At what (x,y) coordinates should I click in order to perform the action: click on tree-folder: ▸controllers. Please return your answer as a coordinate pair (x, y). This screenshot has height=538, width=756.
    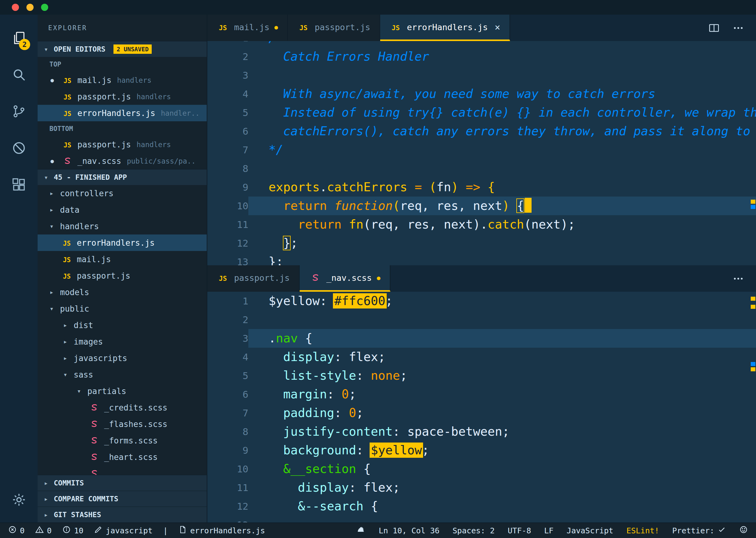
    Looking at the image, I should click on (122, 193).